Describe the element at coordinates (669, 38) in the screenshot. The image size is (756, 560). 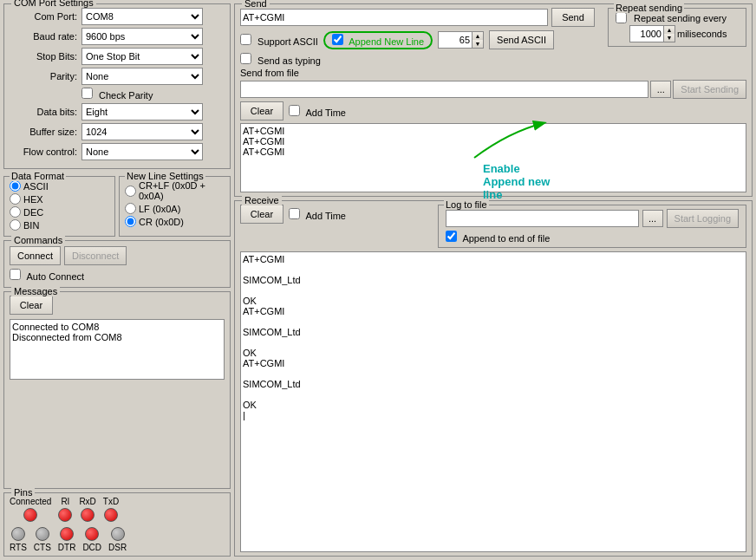
I see `repeat-ms-down: ▼` at that location.